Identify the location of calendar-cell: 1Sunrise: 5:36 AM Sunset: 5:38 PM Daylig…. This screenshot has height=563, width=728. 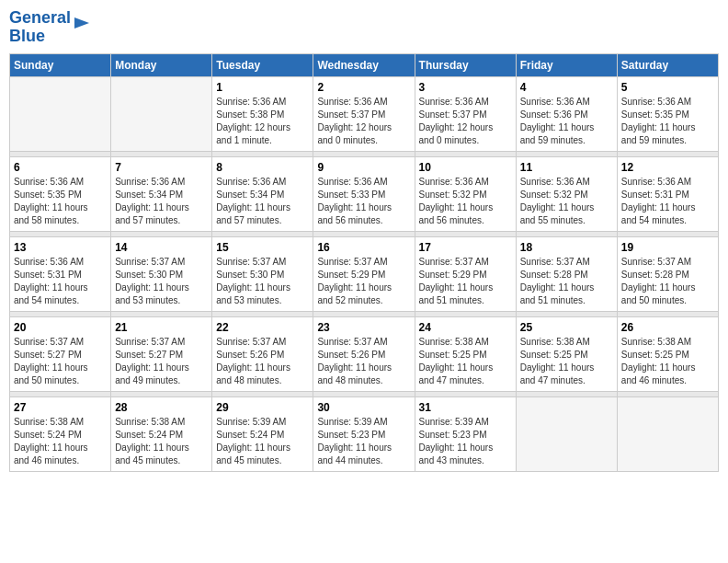
(263, 114).